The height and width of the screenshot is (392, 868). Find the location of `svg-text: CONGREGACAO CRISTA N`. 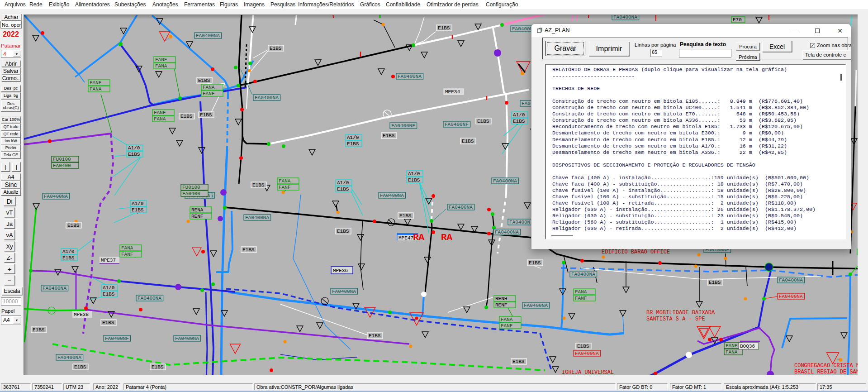

svg-text: CONGREGACAO CRISTA N is located at coordinates (826, 366).